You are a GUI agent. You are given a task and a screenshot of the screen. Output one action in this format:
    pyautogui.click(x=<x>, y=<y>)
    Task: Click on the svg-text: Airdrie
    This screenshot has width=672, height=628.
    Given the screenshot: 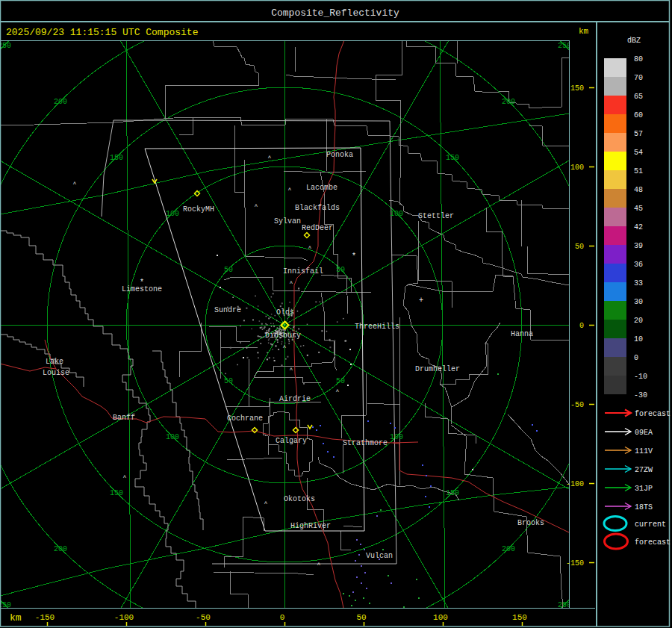 What is the action you would take?
    pyautogui.click(x=295, y=399)
    